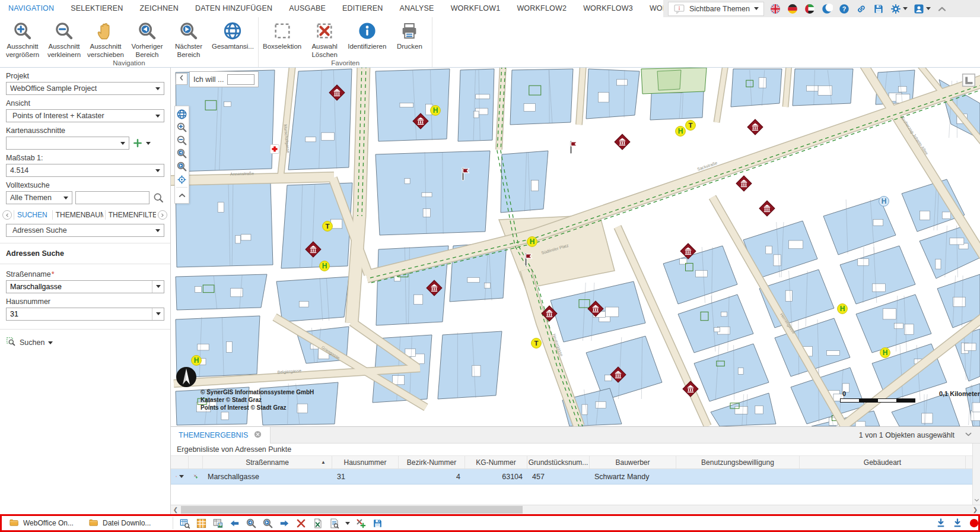 This screenshot has width=980, height=532. Describe the element at coordinates (85, 287) in the screenshot. I see `strassenname-combo` at that location.